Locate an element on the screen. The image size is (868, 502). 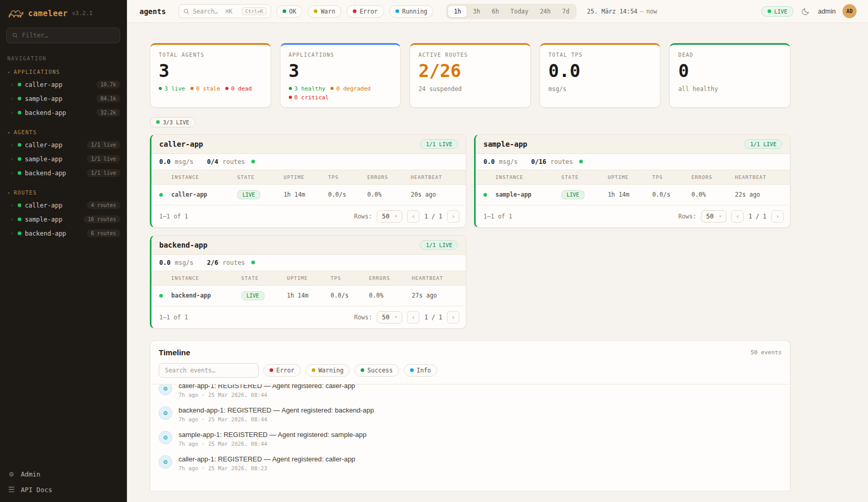
timeline-filter-error: Error is located at coordinates (282, 370).